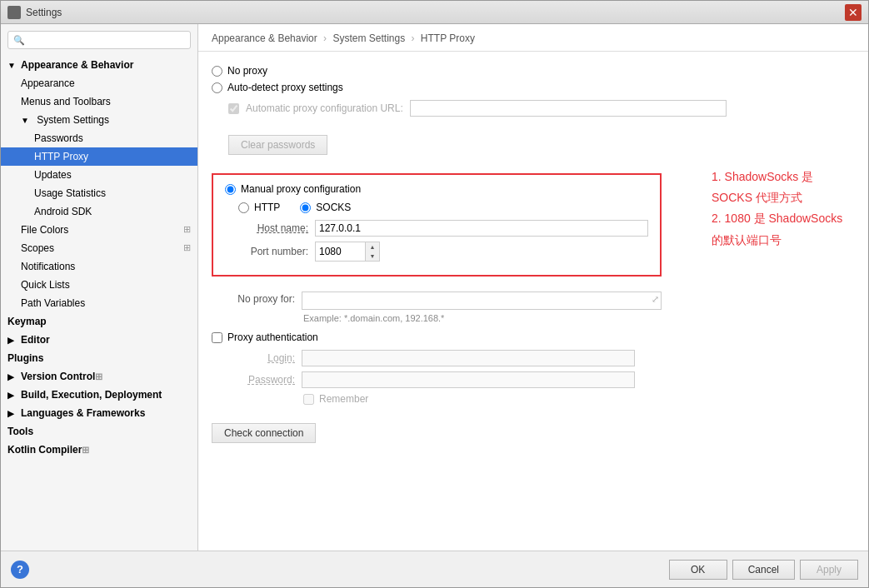 This screenshot has width=869, height=588. I want to click on sidebar-item-scopes: Scopes ⊞, so click(99, 248).